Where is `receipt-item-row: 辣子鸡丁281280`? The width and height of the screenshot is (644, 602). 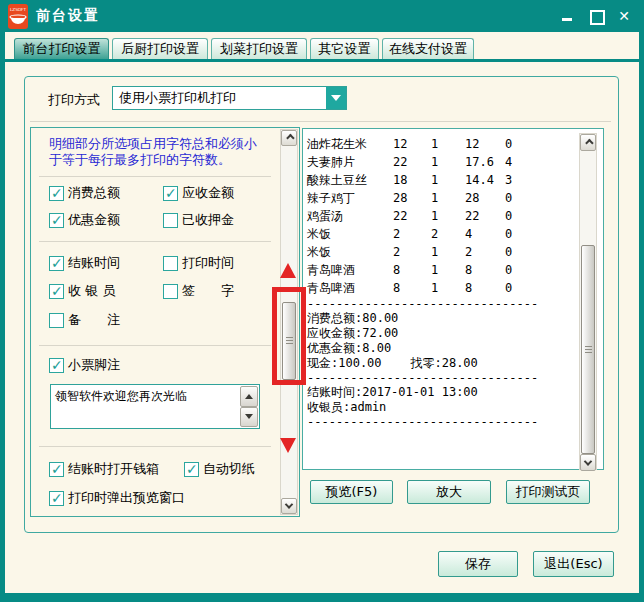
receipt-item-row: 辣子鸡丁281280 is located at coordinates (442, 198).